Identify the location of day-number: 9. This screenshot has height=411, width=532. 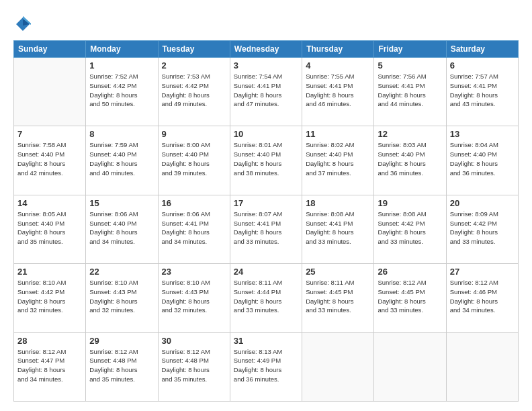
(194, 134).